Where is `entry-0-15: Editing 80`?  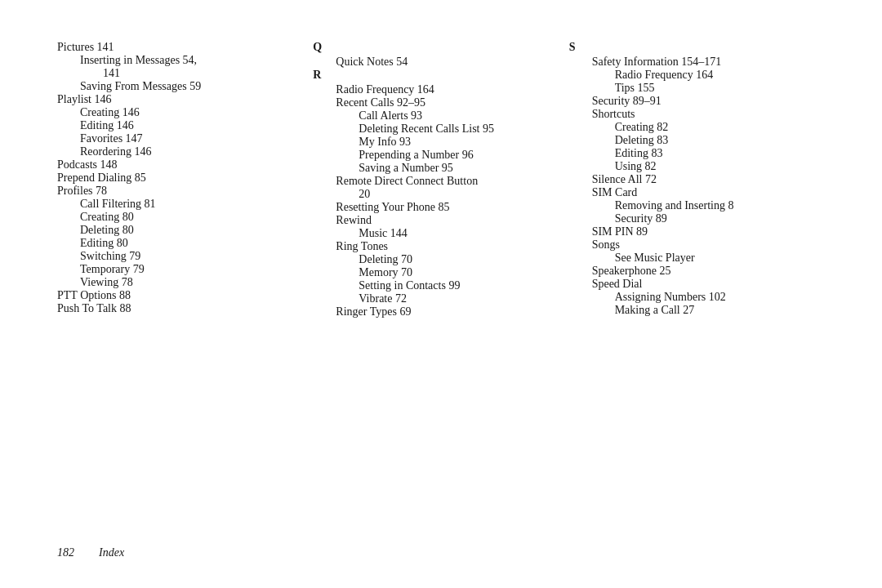 entry-0-15: Editing 80 is located at coordinates (176, 243).